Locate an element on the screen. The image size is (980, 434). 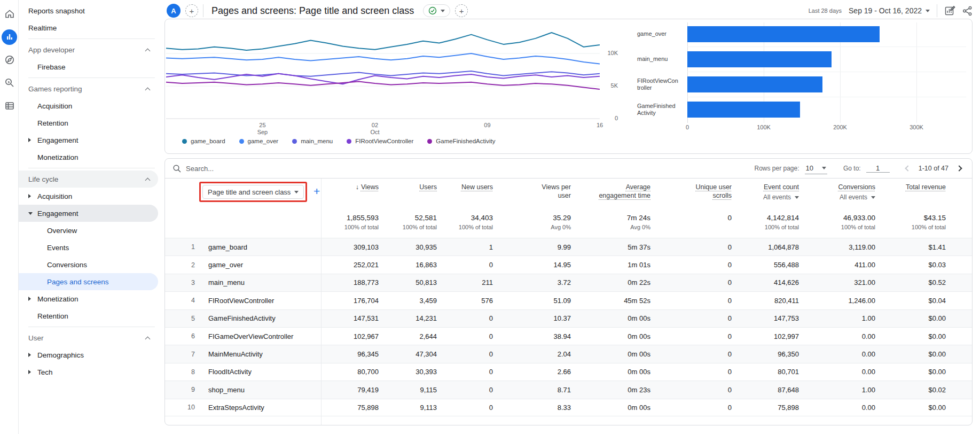
bar-x-tick-label: 100K is located at coordinates (764, 127).